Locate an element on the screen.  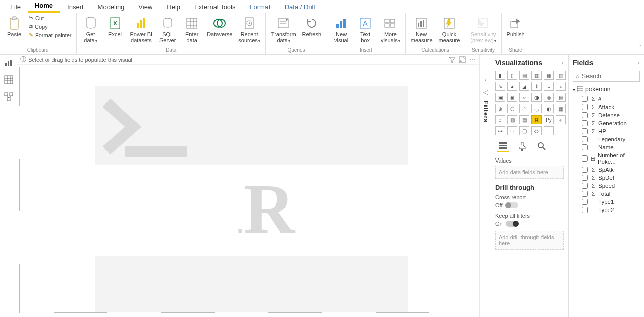
viz-type-24: ⌂ is located at coordinates (500, 120).